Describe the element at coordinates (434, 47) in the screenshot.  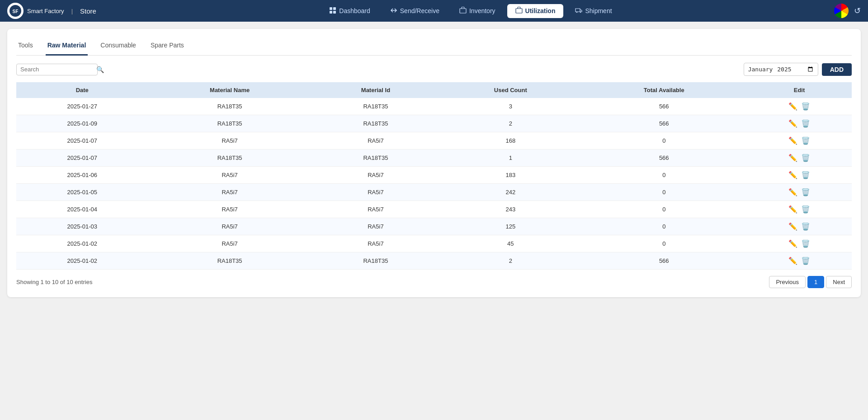
I see `tabs: Tools Raw Material Consumable Spare Part…` at that location.